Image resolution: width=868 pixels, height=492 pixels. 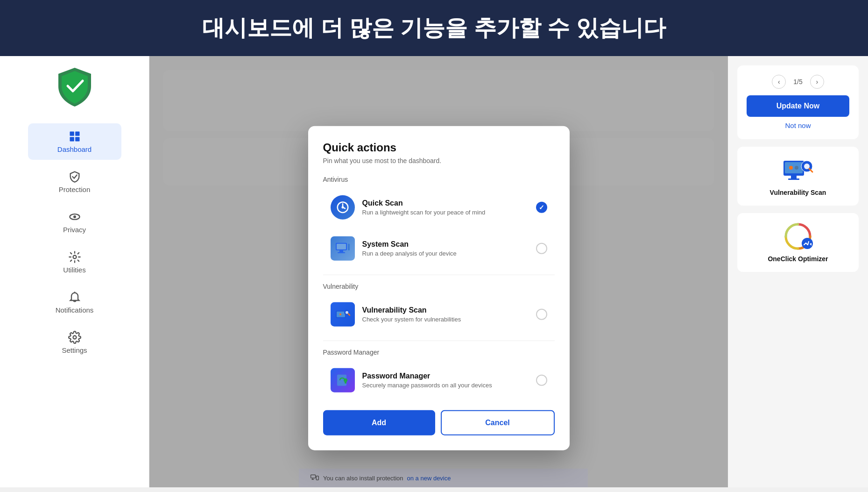 What do you see at coordinates (75, 302) in the screenshot?
I see `sidebar-item-notifications: Notifications` at bounding box center [75, 302].